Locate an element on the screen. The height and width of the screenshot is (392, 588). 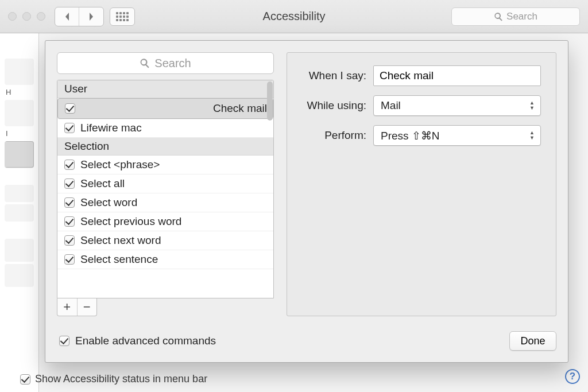
back-button is located at coordinates (67, 17).